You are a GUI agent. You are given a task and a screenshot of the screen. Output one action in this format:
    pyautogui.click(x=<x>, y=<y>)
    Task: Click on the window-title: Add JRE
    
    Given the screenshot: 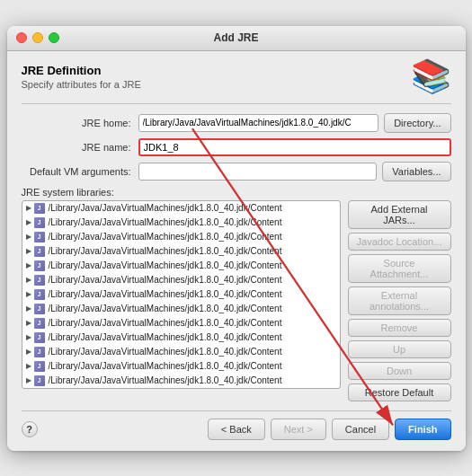 What is the action you would take?
    pyautogui.click(x=236, y=38)
    